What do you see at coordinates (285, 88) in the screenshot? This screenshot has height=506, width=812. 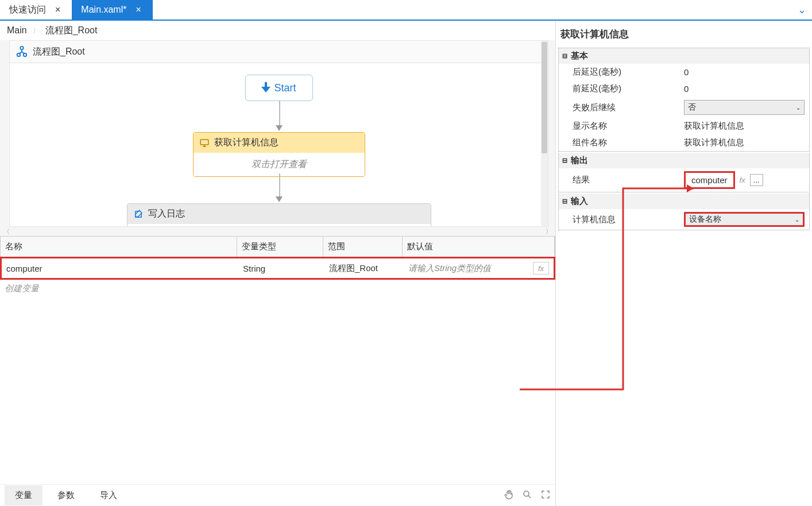 I see `start-label: Start` at bounding box center [285, 88].